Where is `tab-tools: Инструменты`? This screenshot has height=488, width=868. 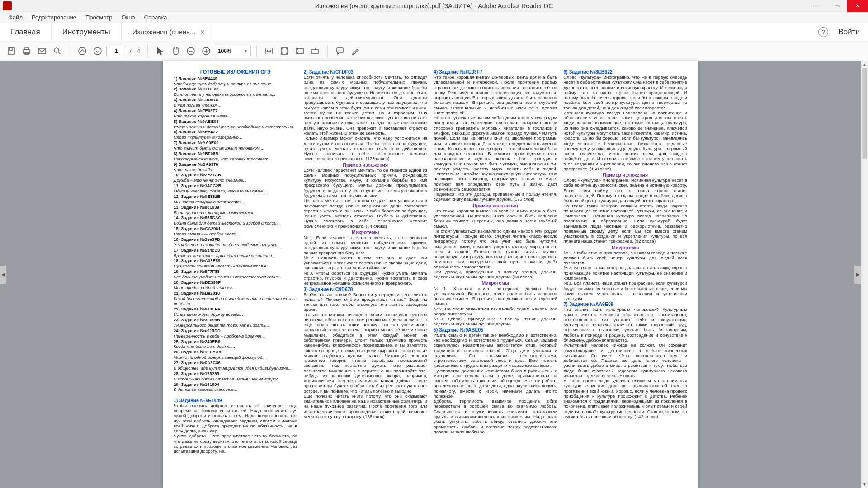
tab-tools: Инструменты is located at coordinates (87, 32).